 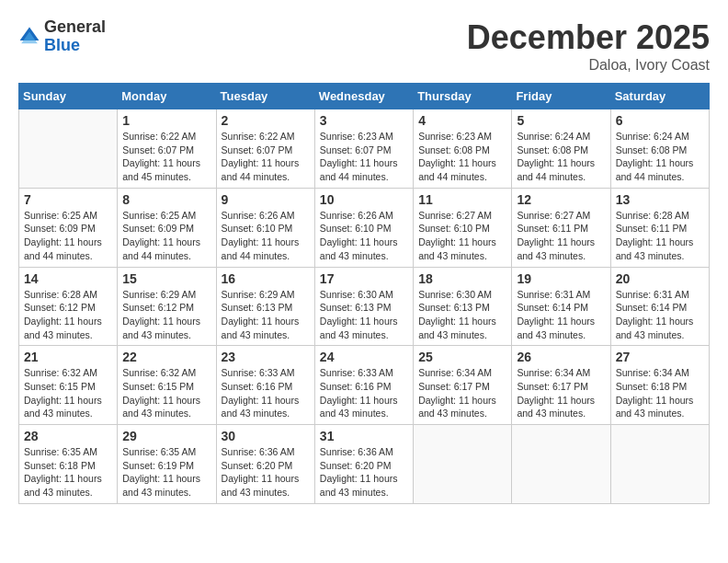 I want to click on calendar-week-row: 28Sunrise: 6:35 AM Sunset: 6:18 PM Dayli…, so click(x=364, y=465).